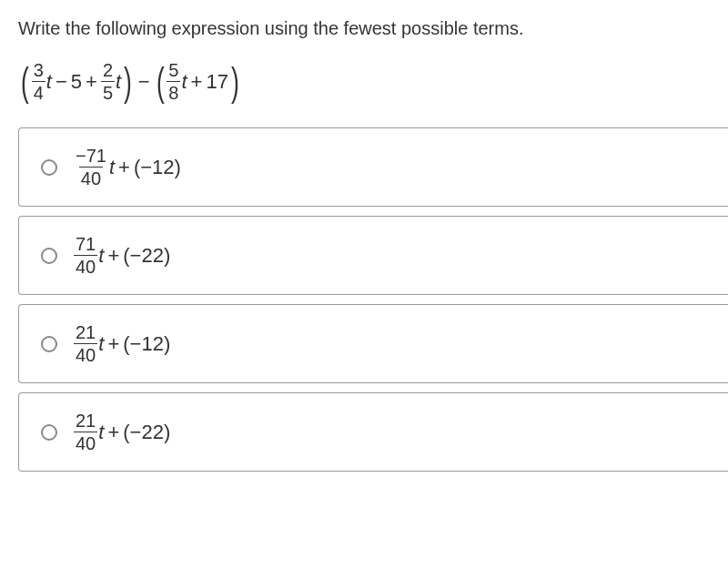  I want to click on fraction: 71 40, so click(86, 255).